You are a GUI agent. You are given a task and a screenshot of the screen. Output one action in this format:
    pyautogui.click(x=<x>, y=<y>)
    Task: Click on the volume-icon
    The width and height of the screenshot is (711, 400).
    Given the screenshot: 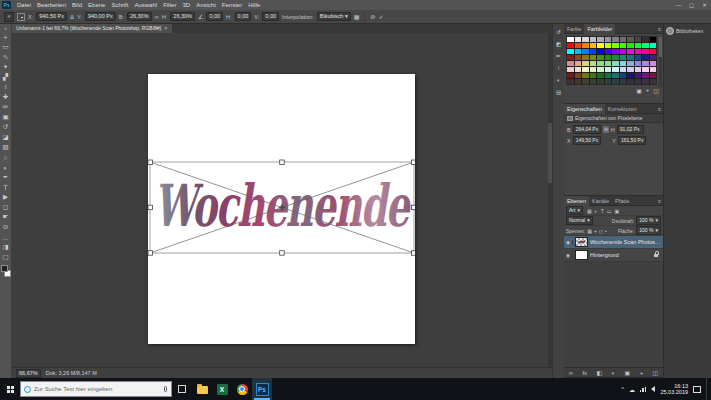 What is the action you would take?
    pyautogui.click(x=653, y=389)
    